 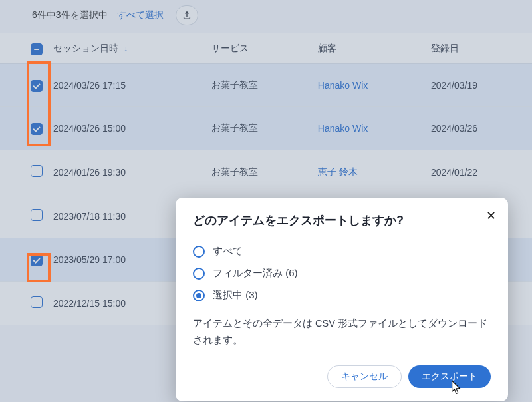 What do you see at coordinates (227, 252) in the screenshot?
I see `radio-label: すべて` at bounding box center [227, 252].